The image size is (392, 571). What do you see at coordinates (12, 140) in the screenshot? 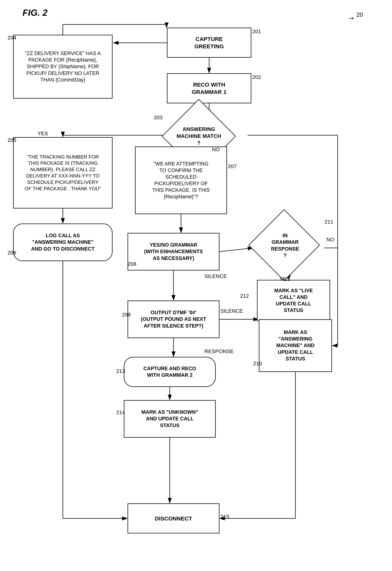
I see `ref-205: 205` at bounding box center [12, 140].